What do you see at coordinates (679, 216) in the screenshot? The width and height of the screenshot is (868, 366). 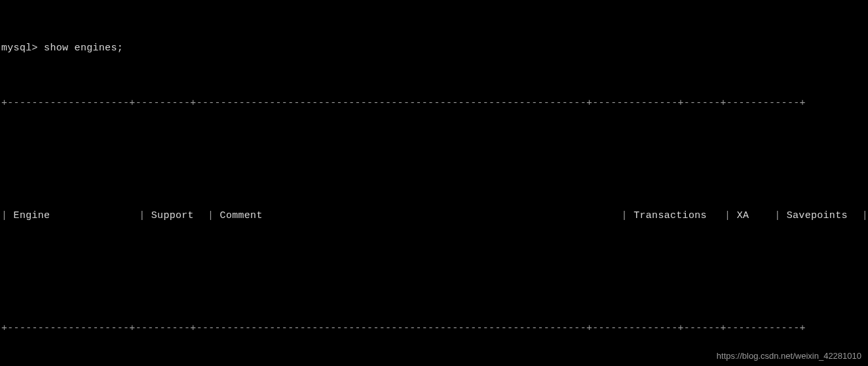 I see `header-transactions: Transactions` at bounding box center [679, 216].